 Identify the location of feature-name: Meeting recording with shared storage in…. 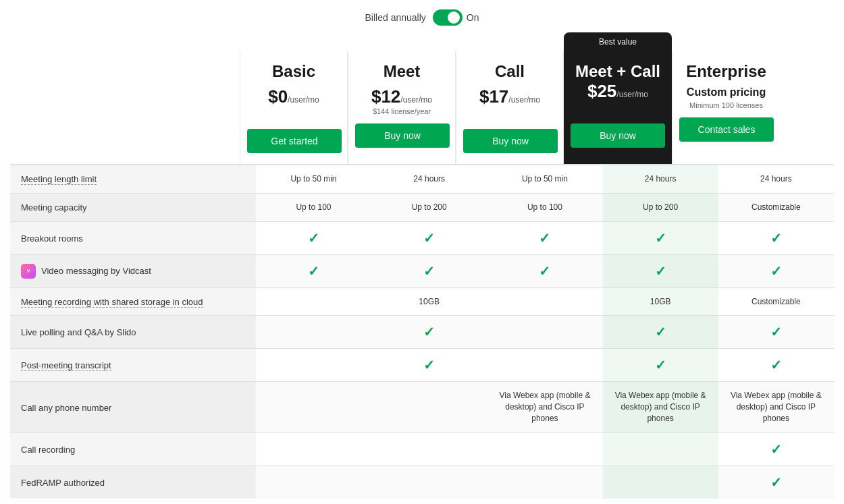
(112, 302).